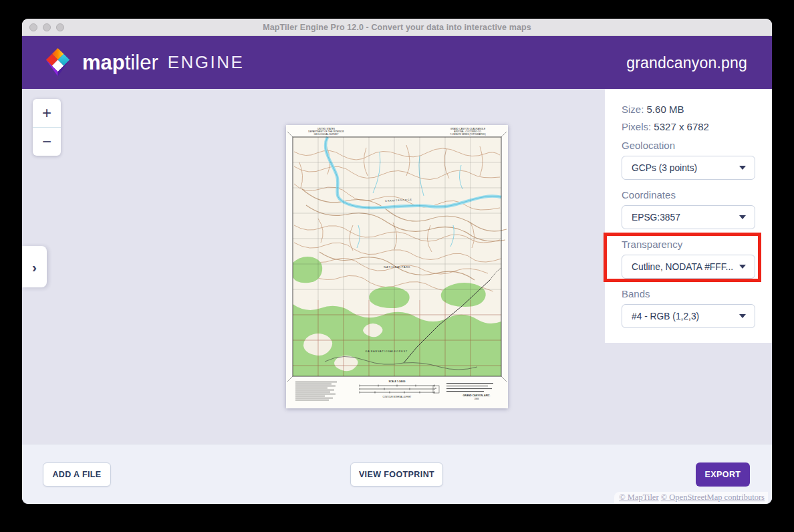 This screenshot has width=794, height=532. Describe the element at coordinates (47, 113) in the screenshot. I see `zoom-in-button: +` at that location.